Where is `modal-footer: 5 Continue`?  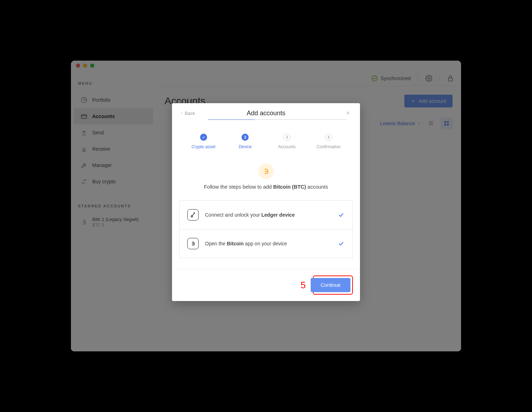 modal-footer: 5 Continue is located at coordinates (266, 285).